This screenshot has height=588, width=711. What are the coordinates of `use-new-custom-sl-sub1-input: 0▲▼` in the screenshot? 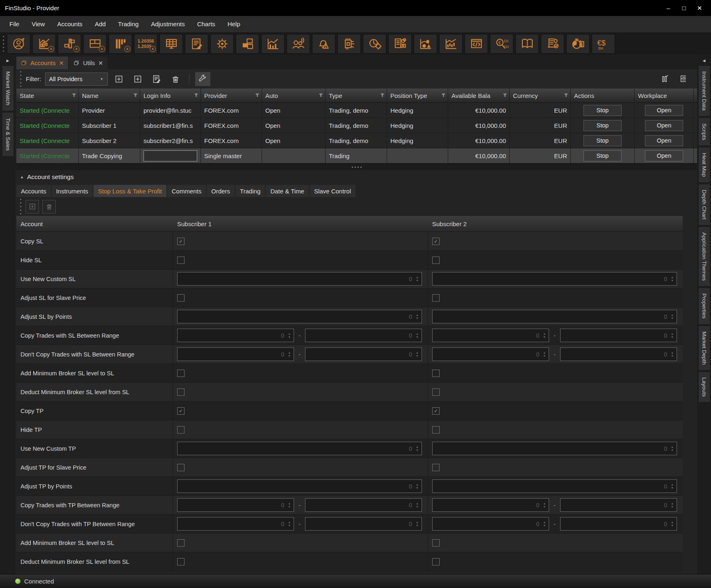 It's located at (299, 279).